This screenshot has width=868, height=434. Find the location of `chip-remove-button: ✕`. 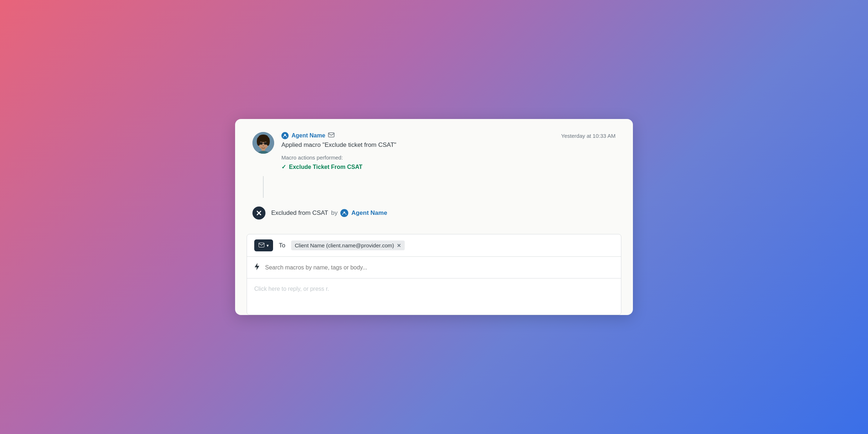

chip-remove-button: ✕ is located at coordinates (399, 246).